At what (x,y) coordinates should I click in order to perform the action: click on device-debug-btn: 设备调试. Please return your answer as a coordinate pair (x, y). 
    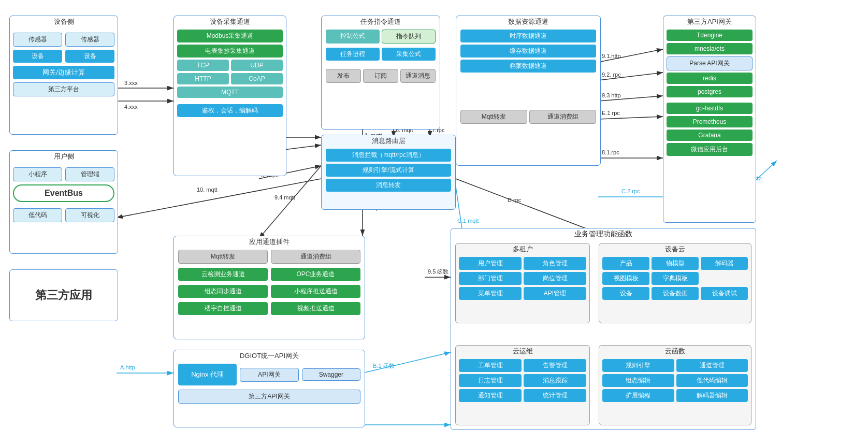
    Looking at the image, I should click on (724, 293).